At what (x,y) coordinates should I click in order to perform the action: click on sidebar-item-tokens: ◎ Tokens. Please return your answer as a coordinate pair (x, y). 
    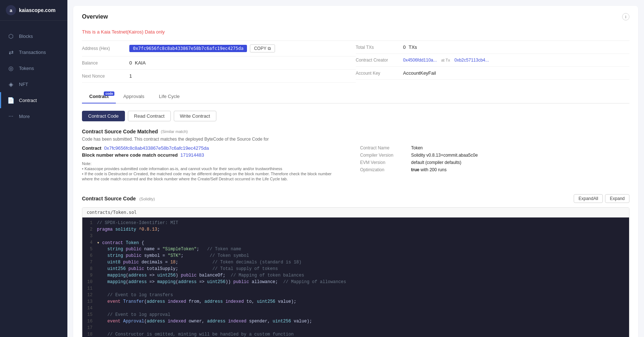
    Looking at the image, I should click on (34, 68).